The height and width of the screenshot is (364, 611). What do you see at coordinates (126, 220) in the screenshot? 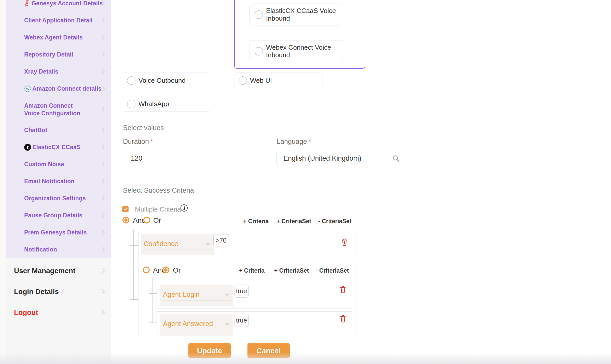
I see `root-and-radio` at bounding box center [126, 220].